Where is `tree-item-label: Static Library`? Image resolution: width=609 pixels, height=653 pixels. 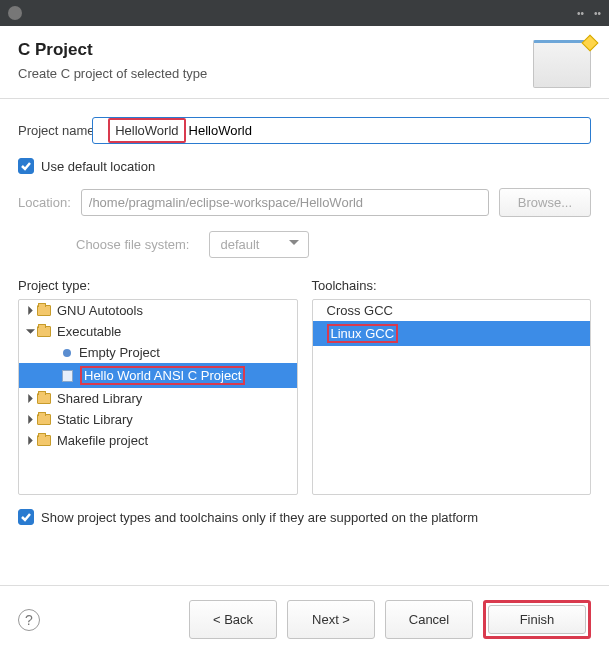
tree-item-label: Static Library is located at coordinates (95, 420).